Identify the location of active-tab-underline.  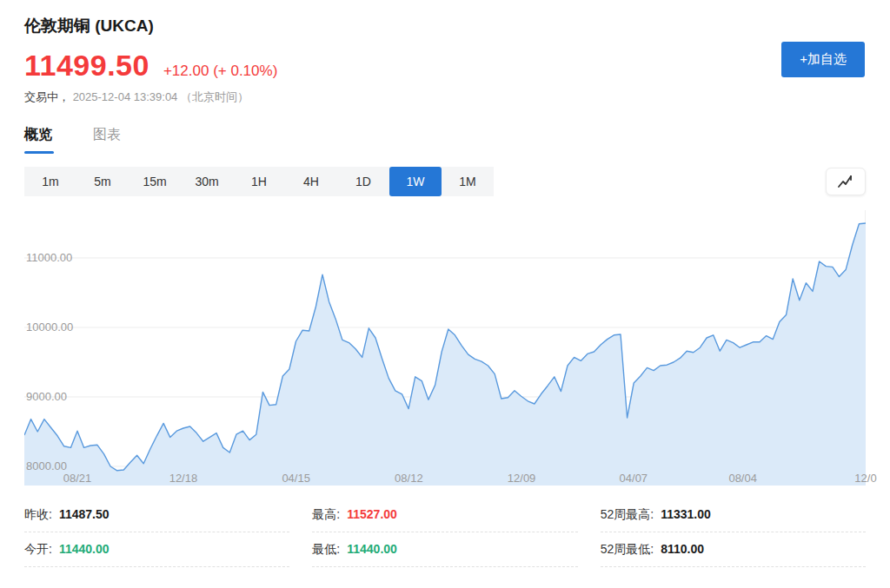
(39, 153).